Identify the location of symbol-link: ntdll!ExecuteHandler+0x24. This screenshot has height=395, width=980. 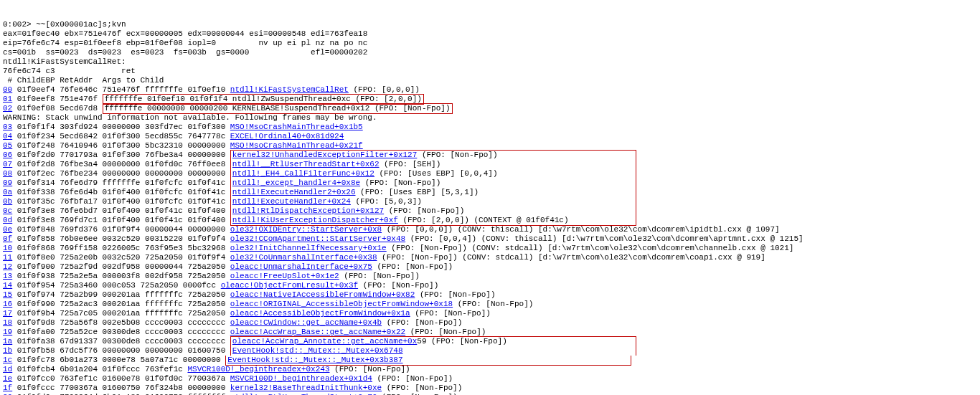
(291, 201).